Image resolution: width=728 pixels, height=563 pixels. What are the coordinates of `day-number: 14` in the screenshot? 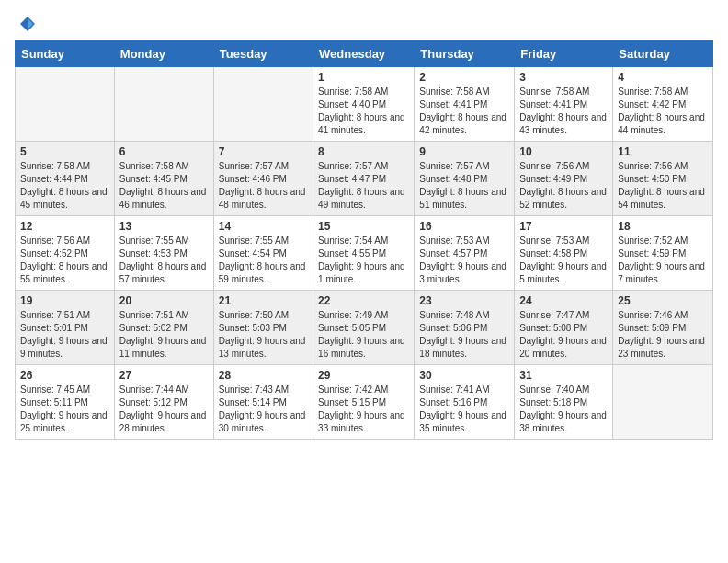 It's located at (263, 226).